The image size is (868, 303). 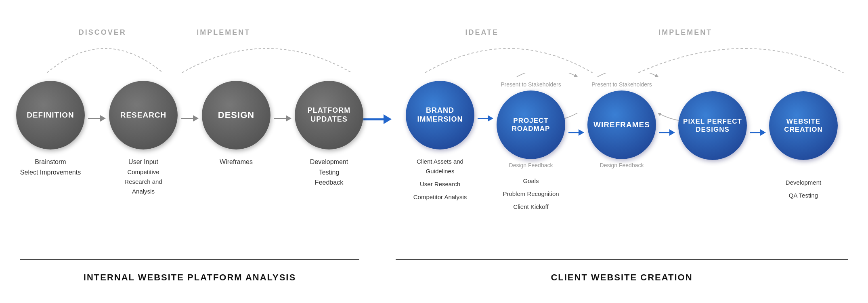 What do you see at coordinates (143, 115) in the screenshot?
I see `research-node: RESEARCH` at bounding box center [143, 115].